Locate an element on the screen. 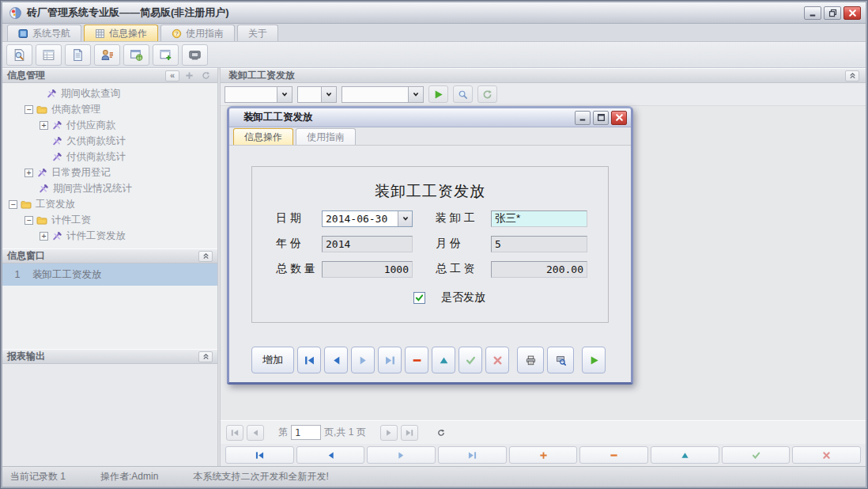 The width and height of the screenshot is (868, 489). tree-item-7: −工资发放 is located at coordinates (110, 204).